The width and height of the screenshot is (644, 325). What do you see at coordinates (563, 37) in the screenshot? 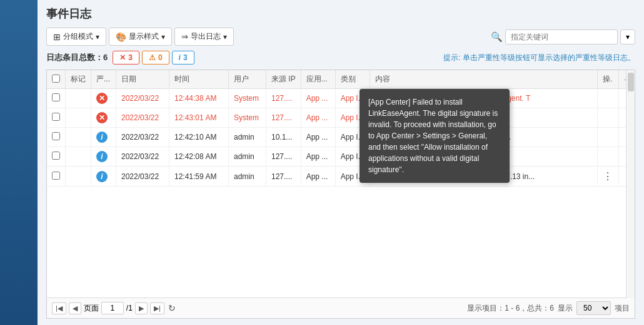
I see `search-area: 🔍 ▾` at bounding box center [563, 37].